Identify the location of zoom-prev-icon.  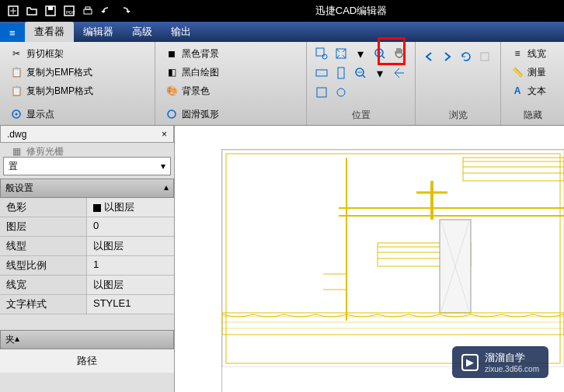
(399, 73).